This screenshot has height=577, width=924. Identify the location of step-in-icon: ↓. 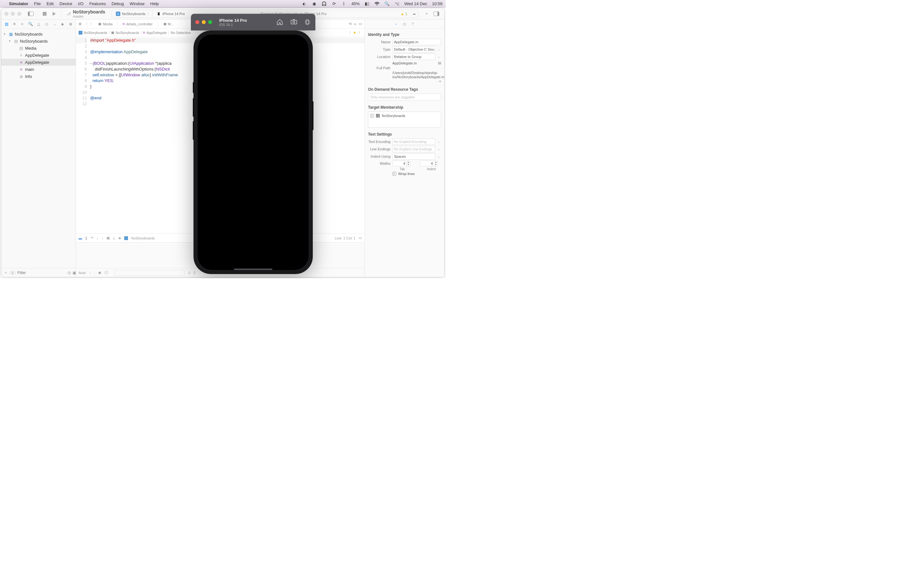
(98, 238).